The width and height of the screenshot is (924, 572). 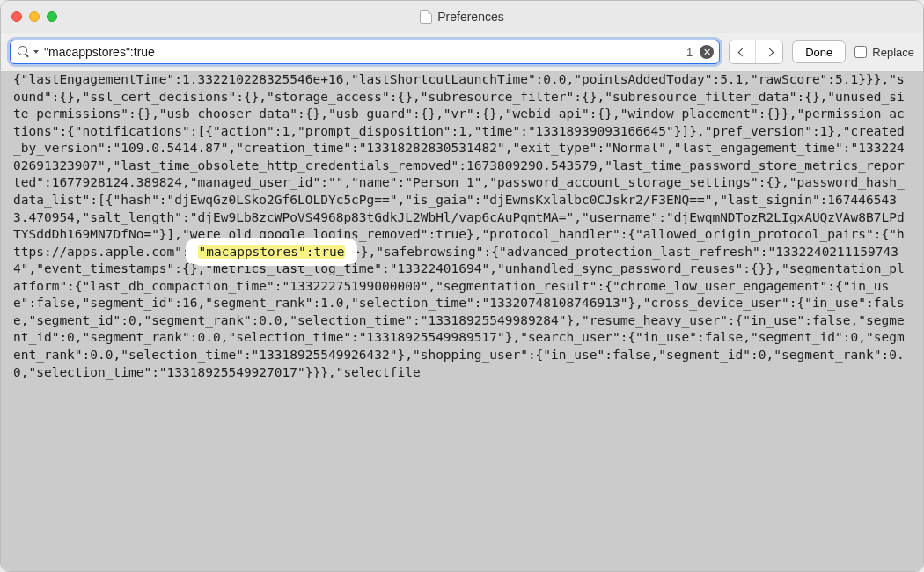 What do you see at coordinates (743, 52) in the screenshot?
I see `find-previous-button` at bounding box center [743, 52].